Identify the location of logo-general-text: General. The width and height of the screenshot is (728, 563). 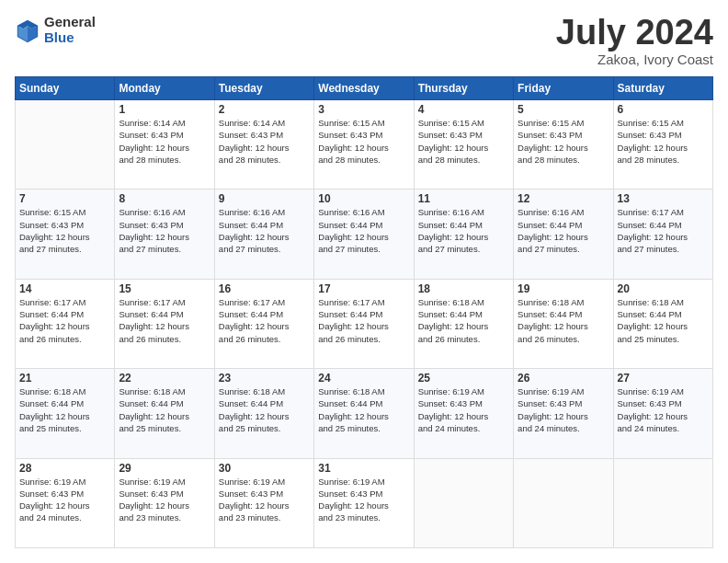
(70, 22).